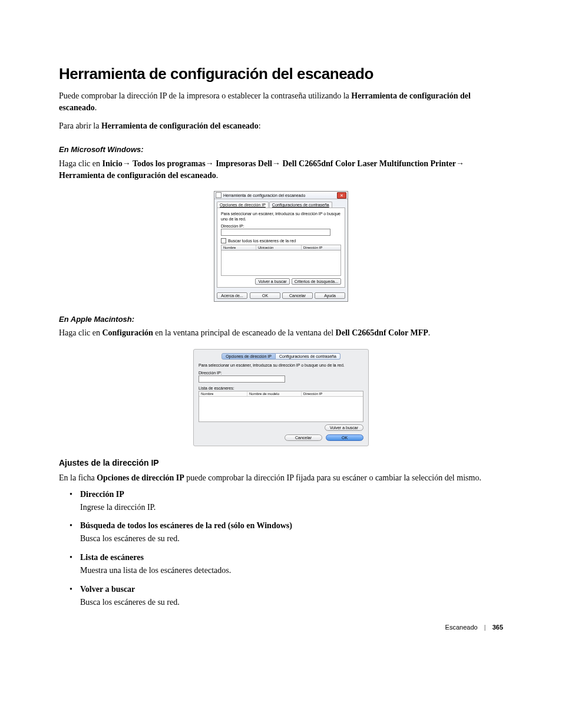  I want to click on table-header: Nombre Ubicación Dirección IP, so click(281, 248).